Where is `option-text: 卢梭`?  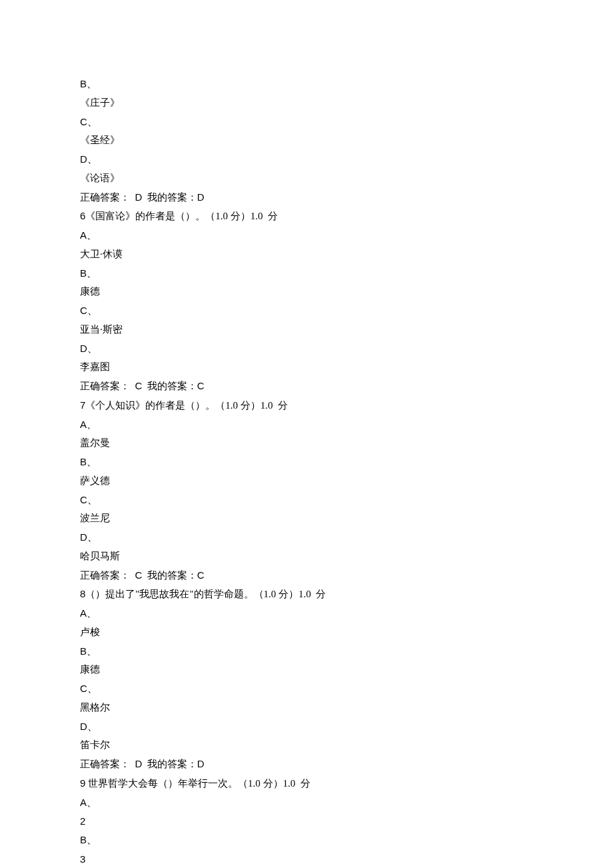
option-text: 卢梭 is located at coordinates (306, 633).